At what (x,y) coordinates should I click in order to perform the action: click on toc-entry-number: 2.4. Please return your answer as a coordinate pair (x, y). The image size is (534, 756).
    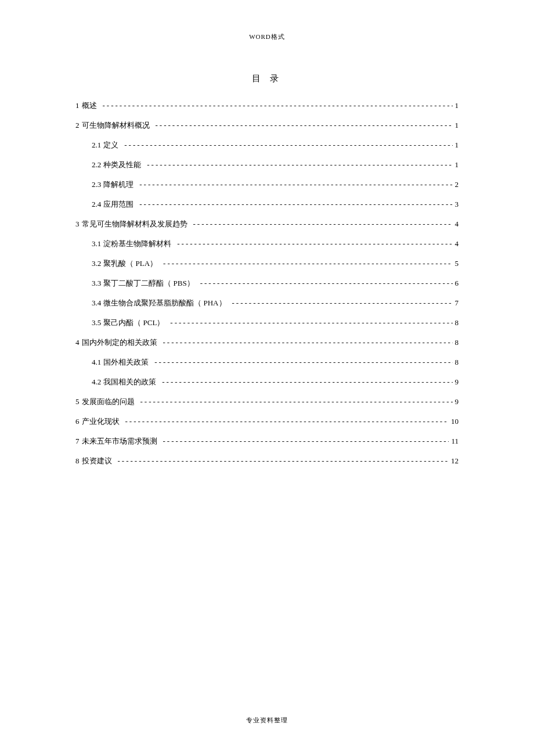
    Looking at the image, I should click on (96, 204).